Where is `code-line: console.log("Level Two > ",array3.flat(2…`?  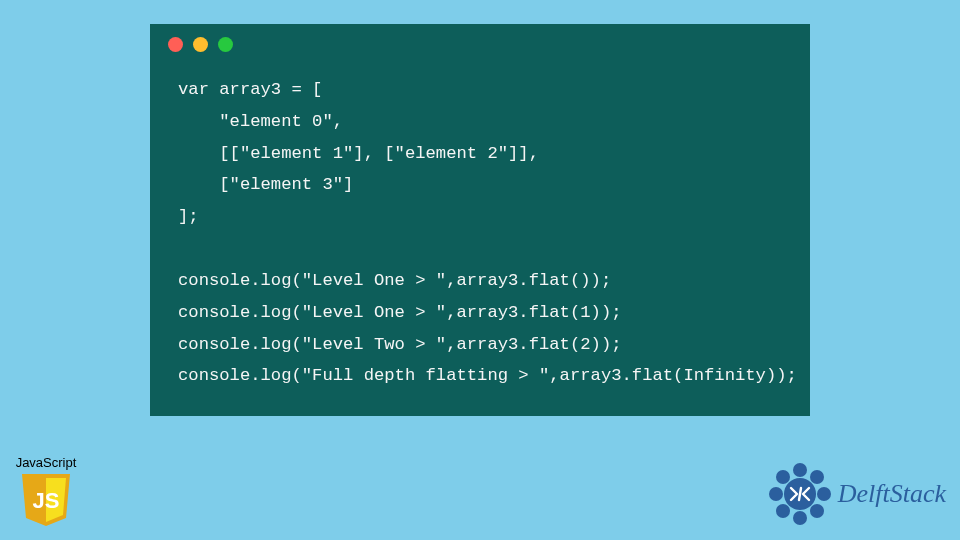 code-line: console.log("Level Two > ",array3.flat(2… is located at coordinates (400, 344).